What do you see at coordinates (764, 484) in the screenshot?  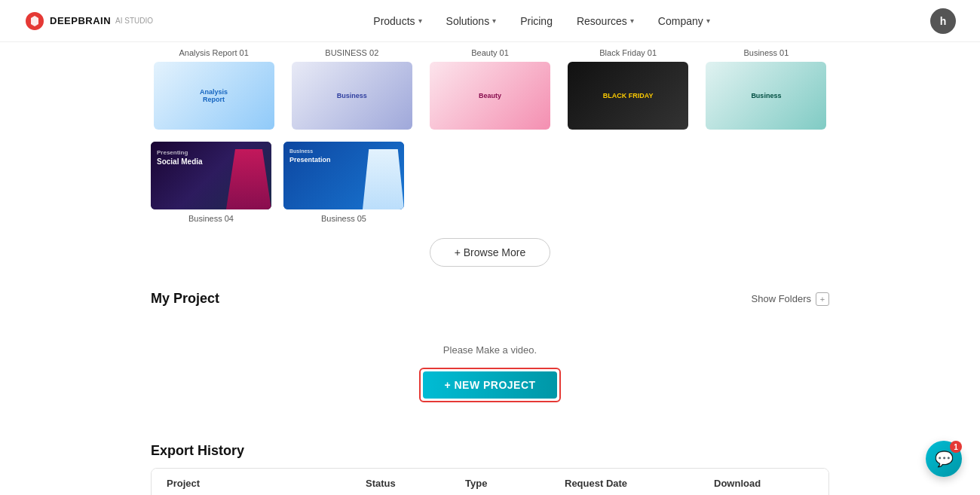 I see `col-header-download: Download` at bounding box center [764, 484].